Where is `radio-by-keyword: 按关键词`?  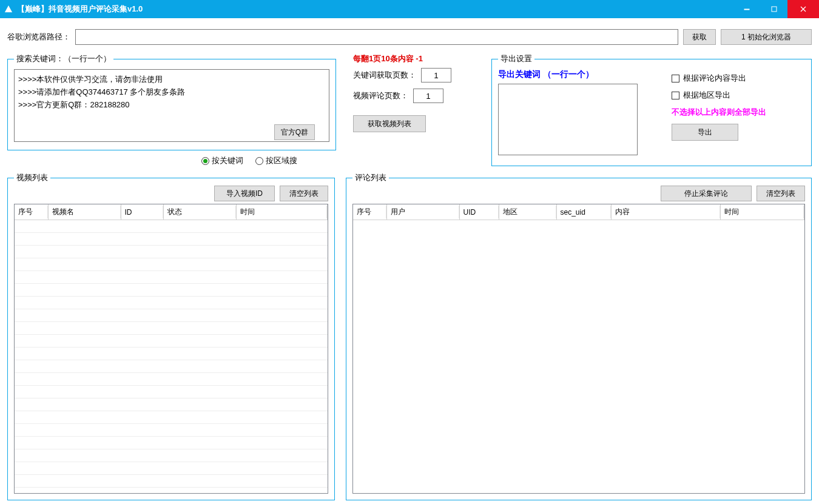
radio-by-keyword: 按关键词 is located at coordinates (222, 161).